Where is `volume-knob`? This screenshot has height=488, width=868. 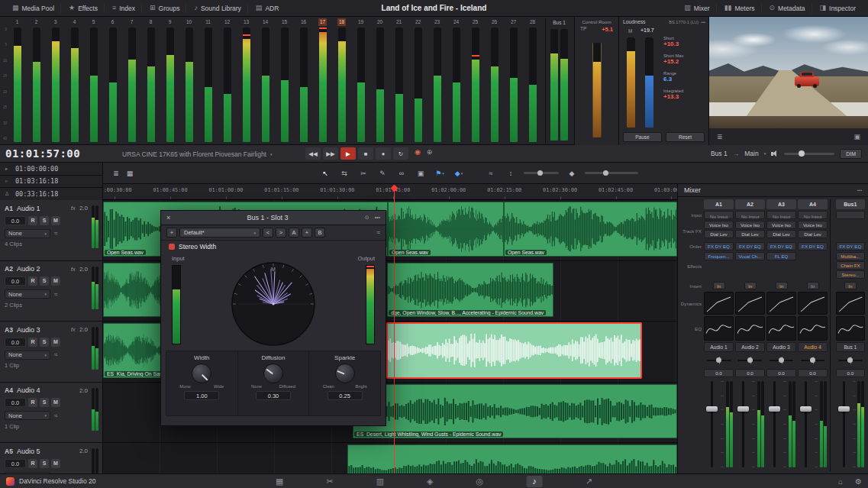 volume-knob is located at coordinates (802, 154).